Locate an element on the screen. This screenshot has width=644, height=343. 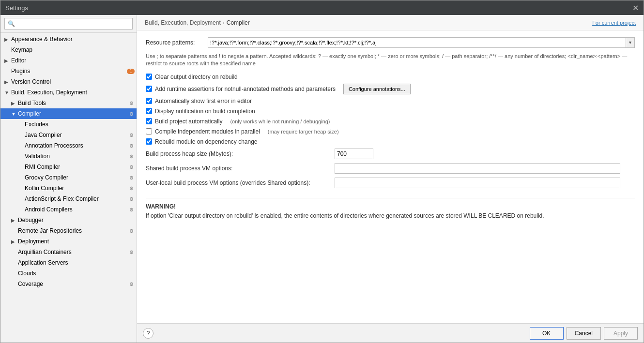
sidebar-item-debugger: ▶Debugger is located at coordinates (69, 220).